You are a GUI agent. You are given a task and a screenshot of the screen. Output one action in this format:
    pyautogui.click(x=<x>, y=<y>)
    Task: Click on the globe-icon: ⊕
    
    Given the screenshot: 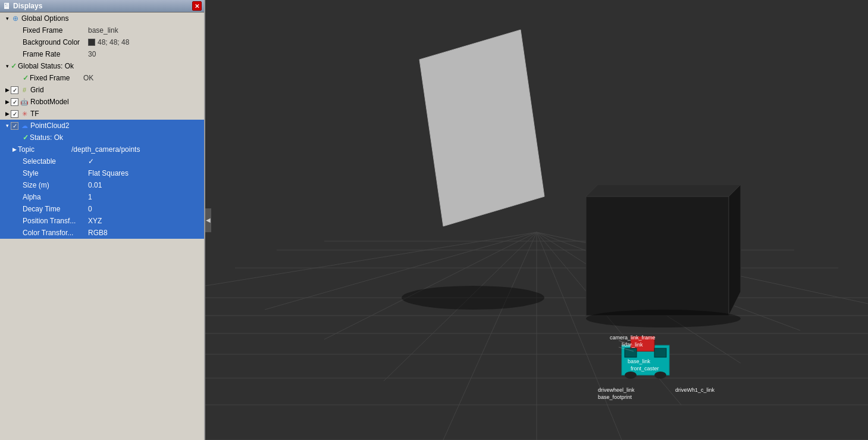 What is the action you would take?
    pyautogui.click(x=15, y=18)
    